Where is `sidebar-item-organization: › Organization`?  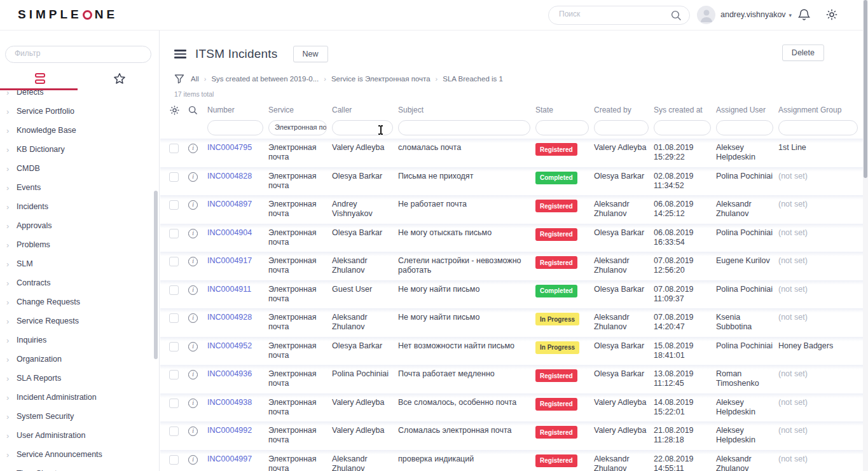
sidebar-item-organization: › Organization is located at coordinates (80, 359).